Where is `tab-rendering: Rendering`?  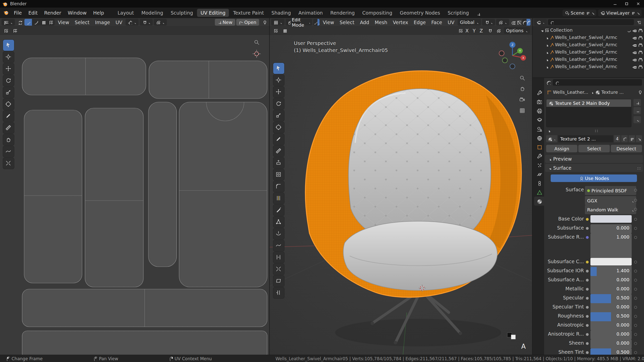
tab-rendering: Rendering is located at coordinates (343, 13).